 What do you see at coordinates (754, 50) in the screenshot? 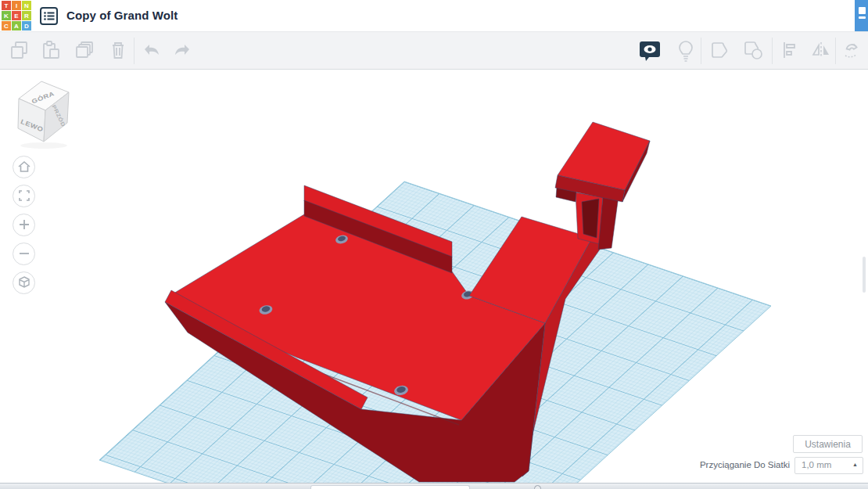
I see `ungroup-icon` at bounding box center [754, 50].